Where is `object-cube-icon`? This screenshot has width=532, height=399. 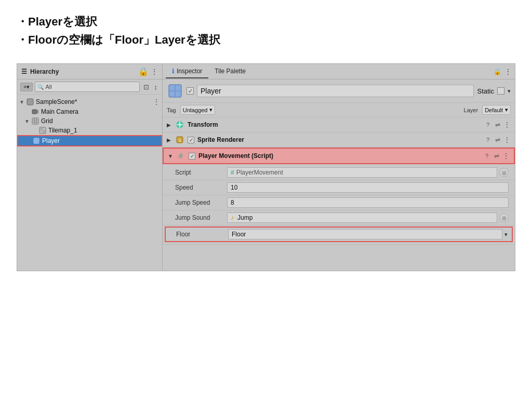 object-cube-icon is located at coordinates (175, 91).